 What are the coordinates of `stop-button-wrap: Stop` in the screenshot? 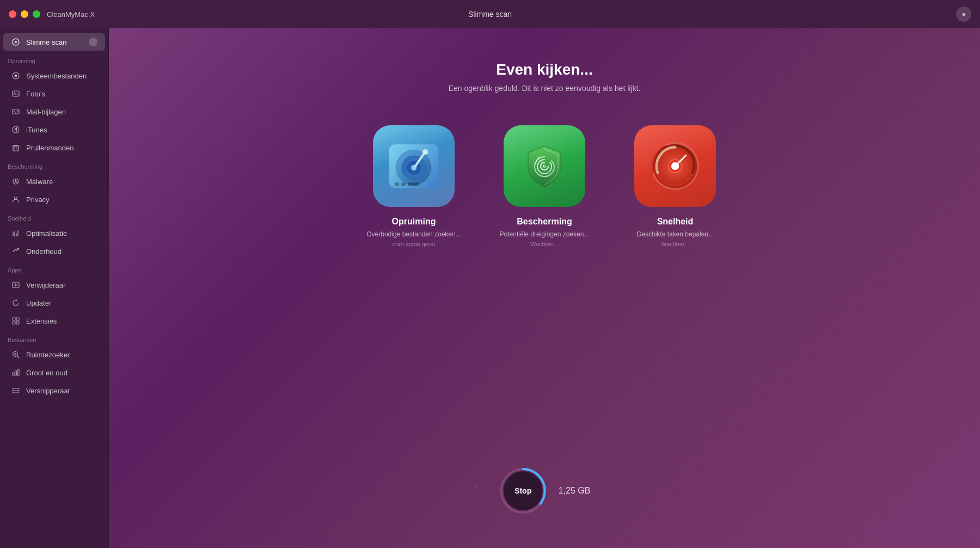 It's located at (523, 491).